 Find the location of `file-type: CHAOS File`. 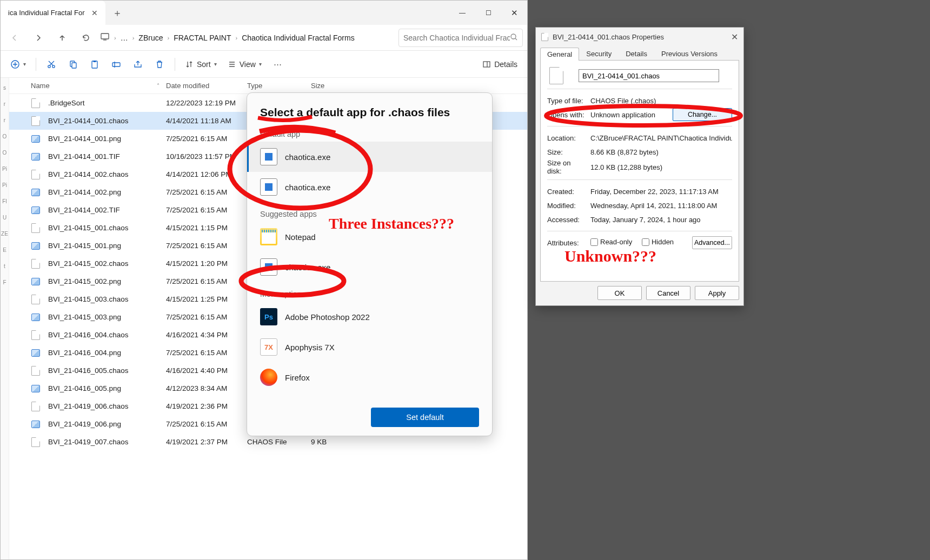

file-type: CHAOS File is located at coordinates (279, 442).